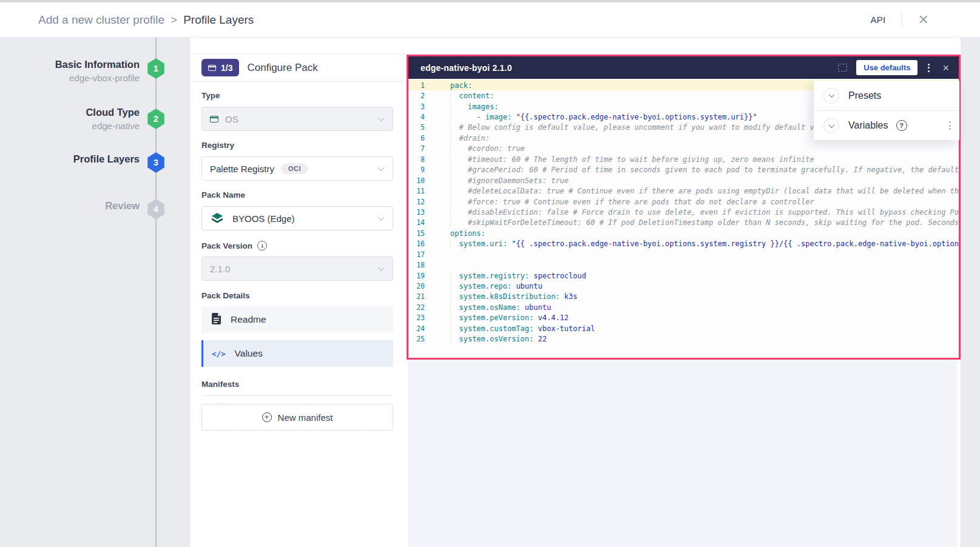 Image resolution: width=980 pixels, height=547 pixels. Describe the element at coordinates (297, 269) in the screenshot. I see `pack-version-select: 2.1.0` at that location.